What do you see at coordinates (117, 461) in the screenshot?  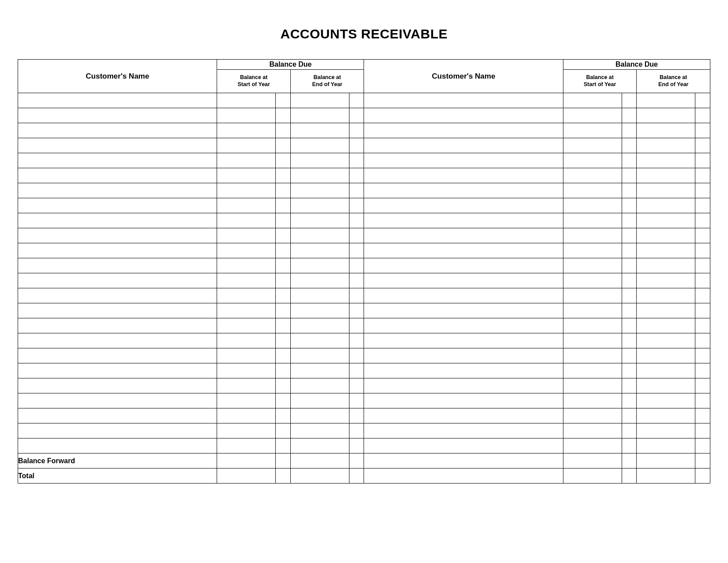 I see `label-balance-forward: Balance Forward` at bounding box center [117, 461].